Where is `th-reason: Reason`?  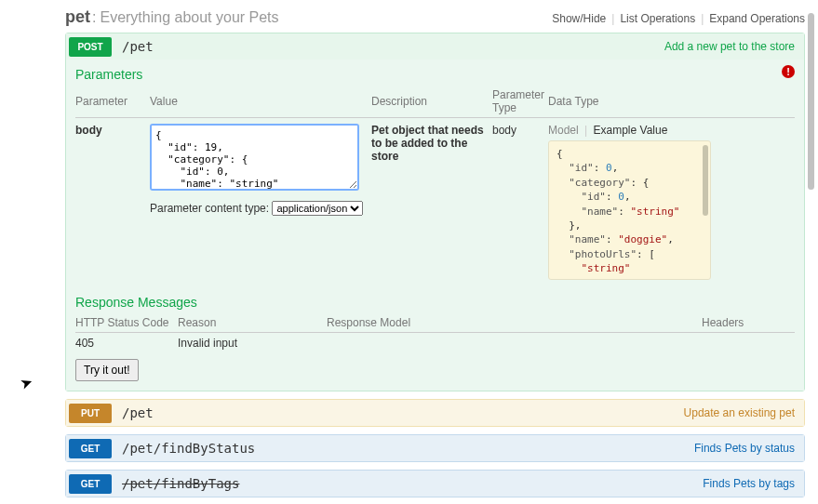
th-reason: Reason is located at coordinates (252, 324).